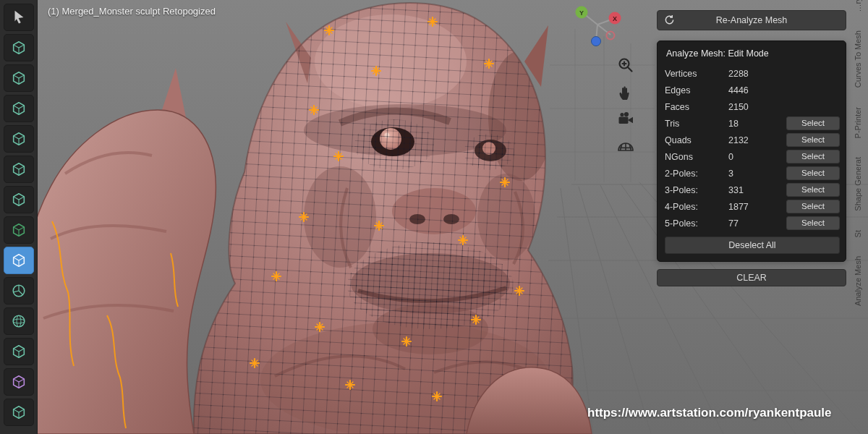 This screenshot has width=868, height=434. What do you see at coordinates (858, 59) in the screenshot?
I see `side-tab-curves-to-mesh: Curves To Mesh` at bounding box center [858, 59].